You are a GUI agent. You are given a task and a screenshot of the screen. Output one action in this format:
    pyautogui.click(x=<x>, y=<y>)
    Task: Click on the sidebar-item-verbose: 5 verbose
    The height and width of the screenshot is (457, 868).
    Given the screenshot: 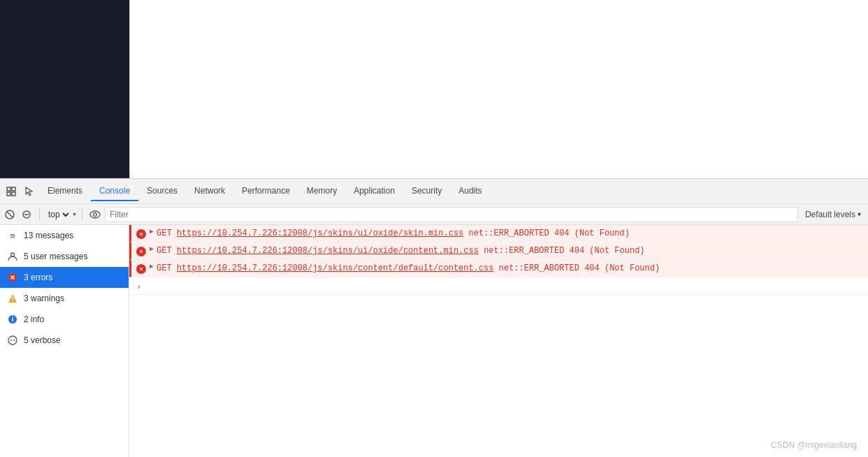 What is the action you would take?
    pyautogui.click(x=64, y=340)
    